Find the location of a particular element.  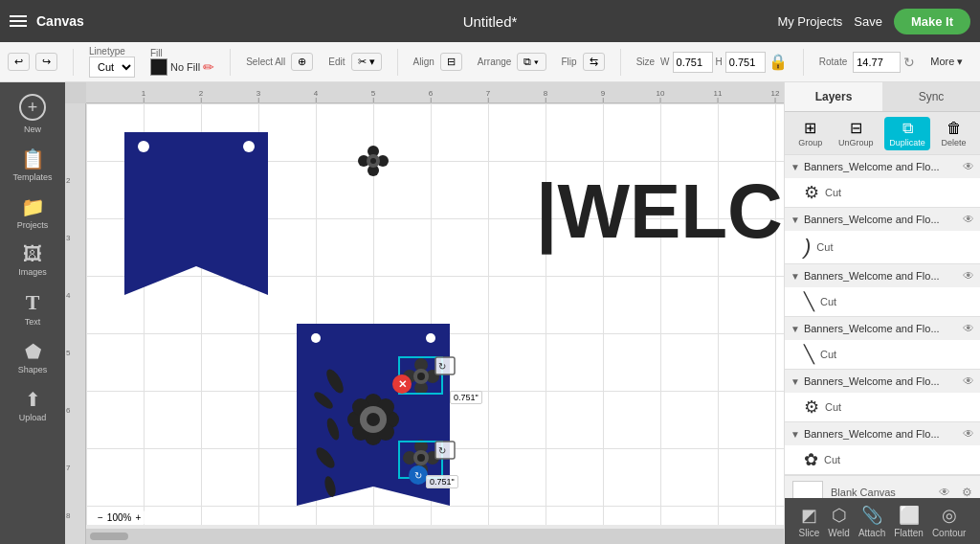

sidebar-item-new: + New is located at coordinates (33, 114).